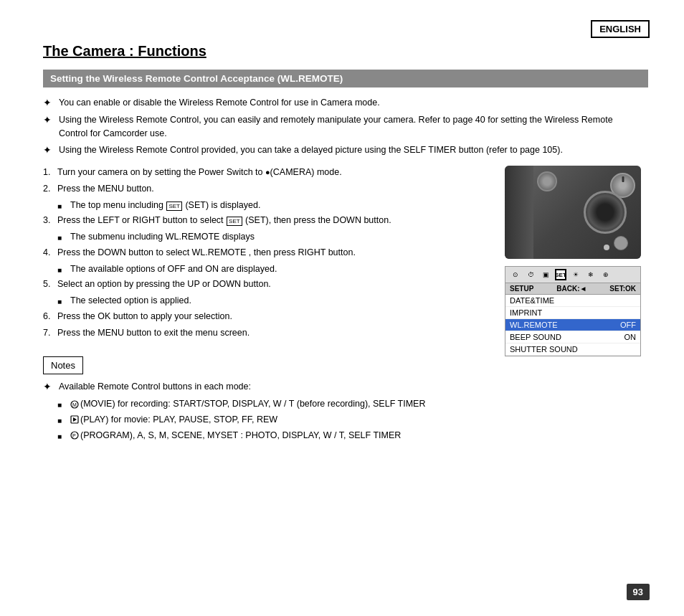  I want to click on step-3-sub-1: ■ The submenu including WL.REMOTE displa…, so click(275, 237).